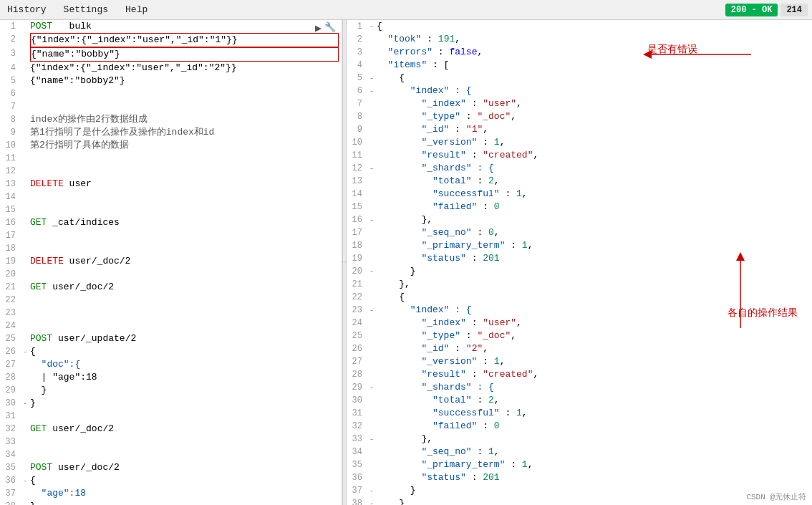  Describe the element at coordinates (357, 207) in the screenshot. I see `line-number: 15` at that location.